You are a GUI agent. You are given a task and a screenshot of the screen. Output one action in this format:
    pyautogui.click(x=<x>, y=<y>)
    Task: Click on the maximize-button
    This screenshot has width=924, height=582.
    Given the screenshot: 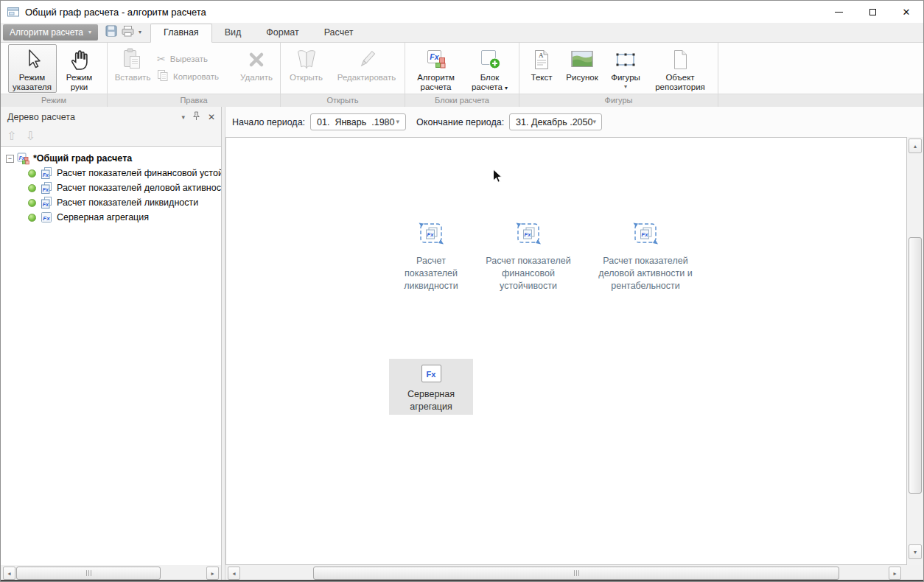 What is the action you would take?
    pyautogui.click(x=872, y=12)
    